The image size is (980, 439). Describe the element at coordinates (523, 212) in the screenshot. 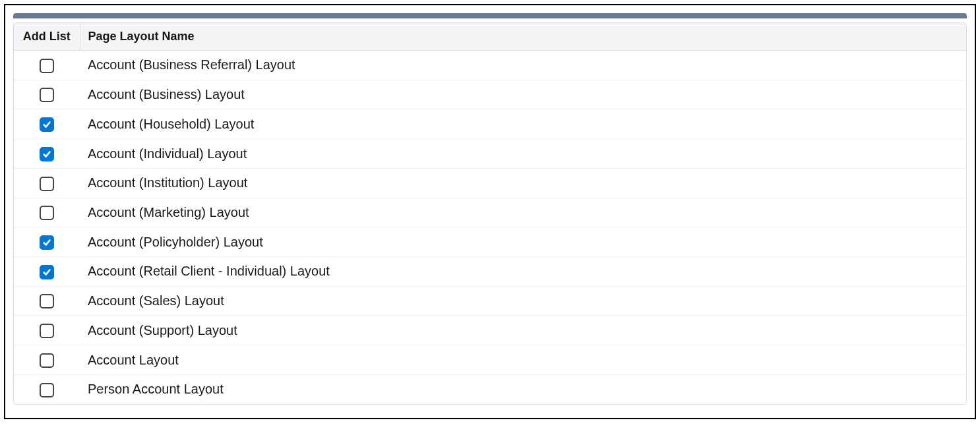

I see `cell-page-layout-name: Account (Marketing) Layout` at that location.